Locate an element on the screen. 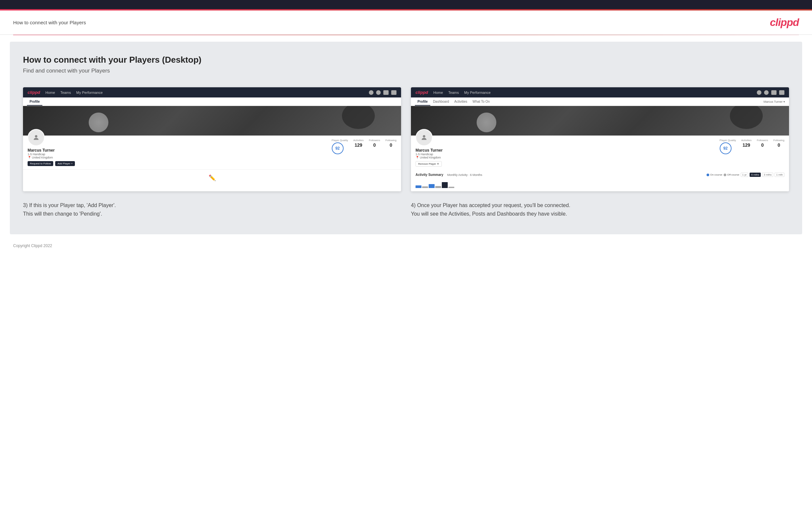 Image resolution: width=812 pixels, height=507 pixels. description-4: 4) Once your Player has accepted your re… is located at coordinates (600, 210).